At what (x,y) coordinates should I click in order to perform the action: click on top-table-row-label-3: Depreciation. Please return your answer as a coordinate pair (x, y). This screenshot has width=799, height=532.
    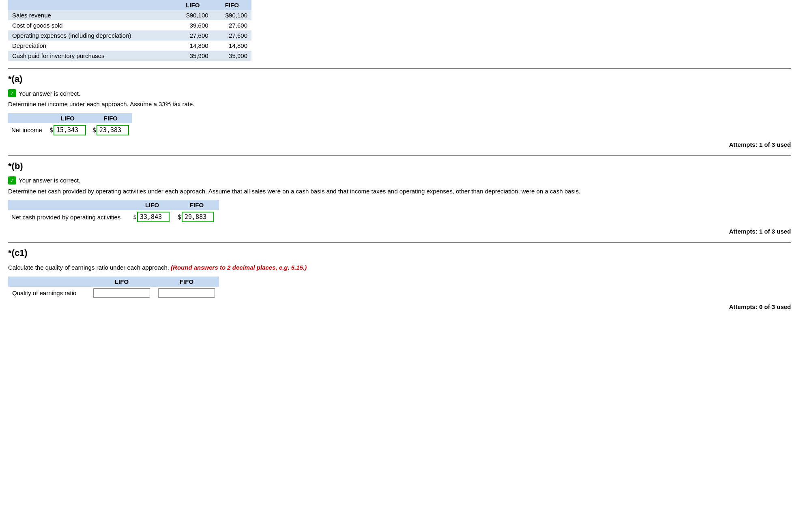
    Looking at the image, I should click on (91, 45).